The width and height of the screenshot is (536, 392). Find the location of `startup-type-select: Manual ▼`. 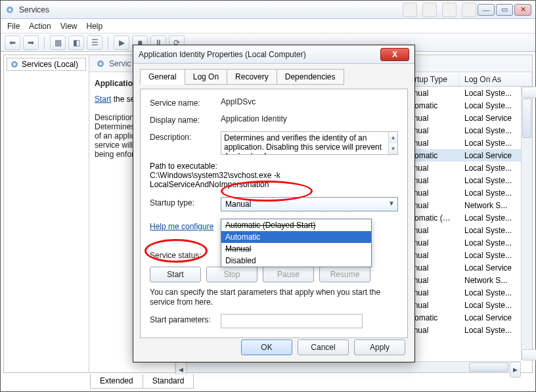

startup-type-select: Manual ▼ is located at coordinates (309, 204).